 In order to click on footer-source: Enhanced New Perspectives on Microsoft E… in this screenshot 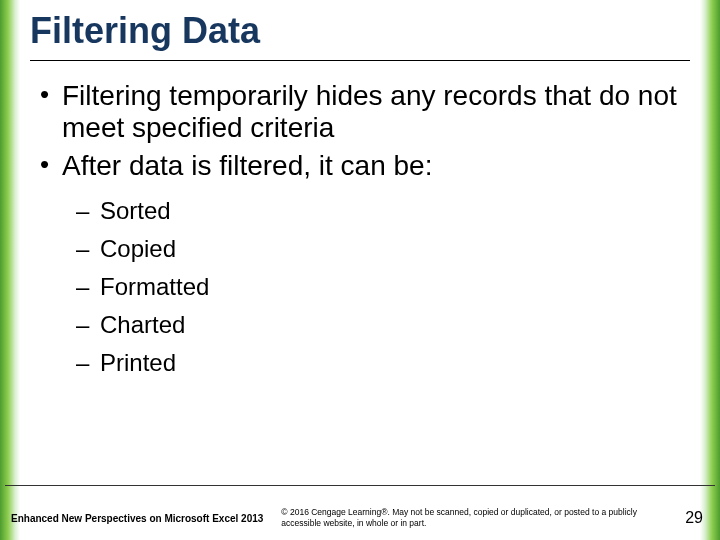, I will do `click(137, 518)`.